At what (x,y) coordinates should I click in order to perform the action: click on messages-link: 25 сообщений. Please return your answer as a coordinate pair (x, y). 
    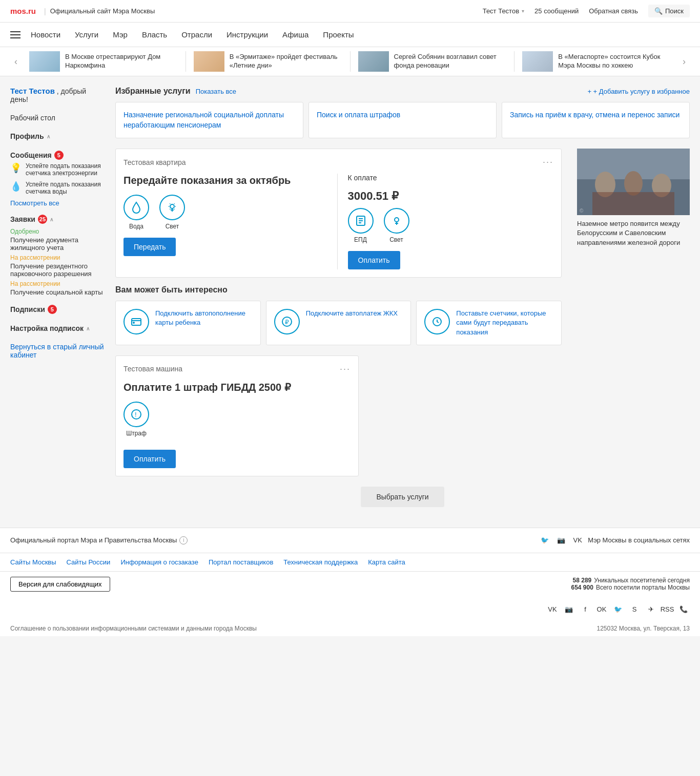
    Looking at the image, I should click on (557, 11).